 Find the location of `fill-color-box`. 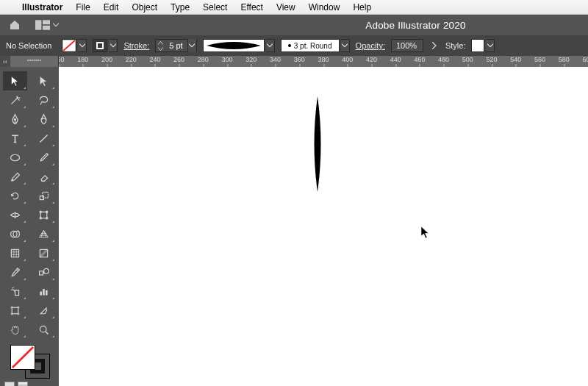

fill-color-box is located at coordinates (23, 357).